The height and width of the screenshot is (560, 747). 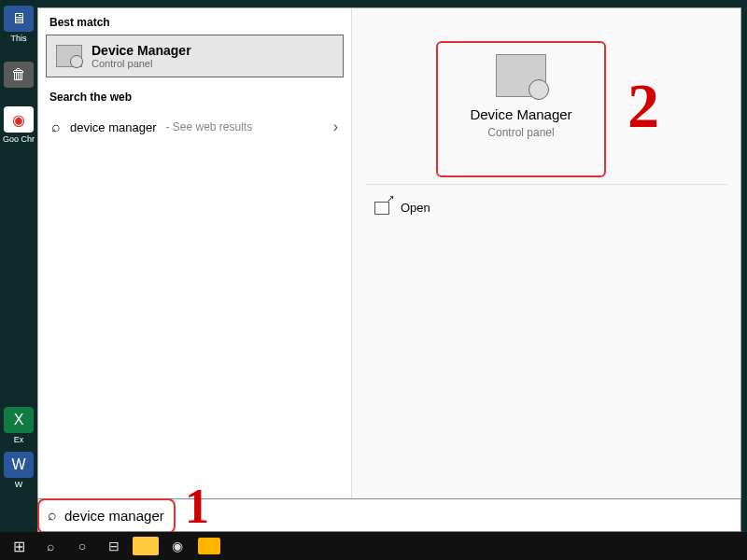 What do you see at coordinates (50, 546) in the screenshot?
I see `taskbar-search-button: ⌕` at bounding box center [50, 546].